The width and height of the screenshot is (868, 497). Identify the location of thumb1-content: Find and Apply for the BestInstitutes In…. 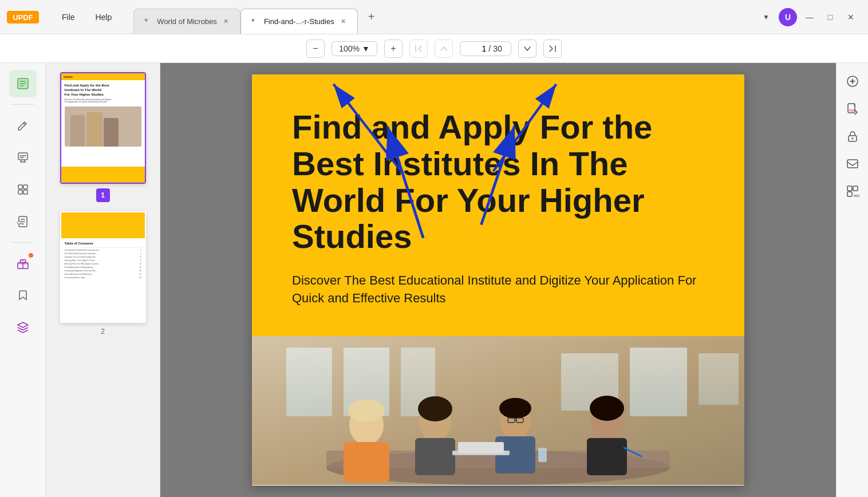
(103, 128).